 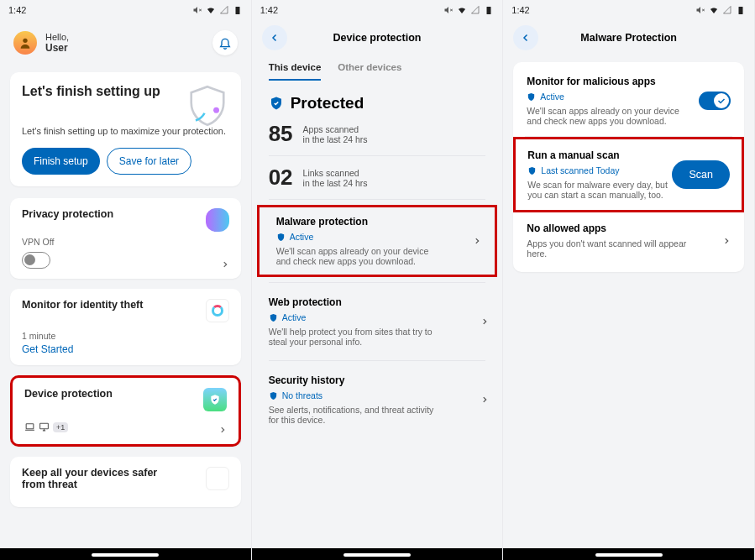 I want to click on shield-icon, so click(x=207, y=106).